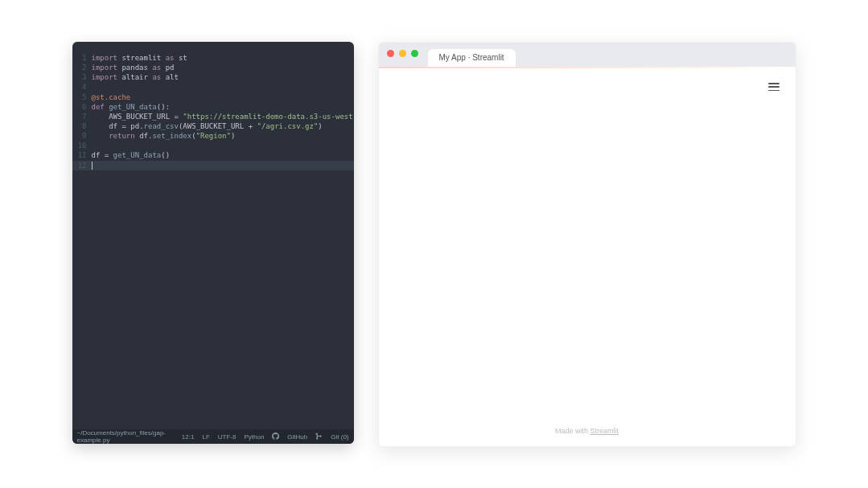  Describe the element at coordinates (213, 437) in the screenshot. I see `editor-status-bar: ~/Documents/python_files/gap-example.py …` at that location.